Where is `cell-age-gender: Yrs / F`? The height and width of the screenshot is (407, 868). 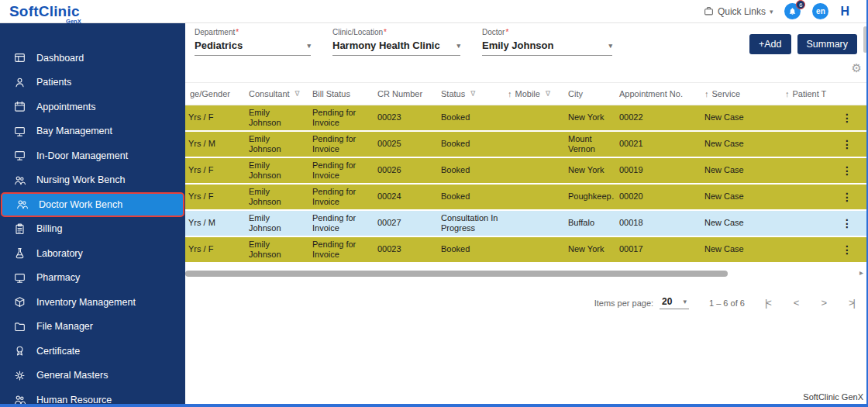
cell-age-gender: Yrs / F is located at coordinates (215, 197).